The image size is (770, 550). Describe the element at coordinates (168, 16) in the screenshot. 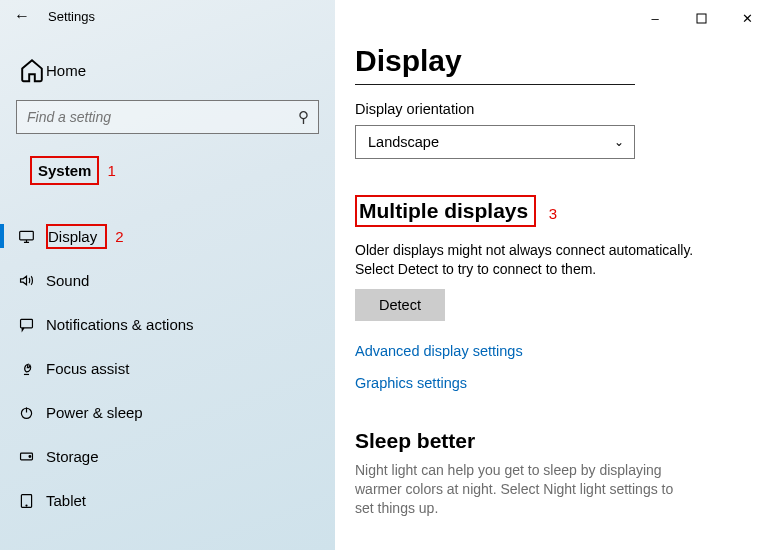

I see `title-bar: ← Settings` at that location.